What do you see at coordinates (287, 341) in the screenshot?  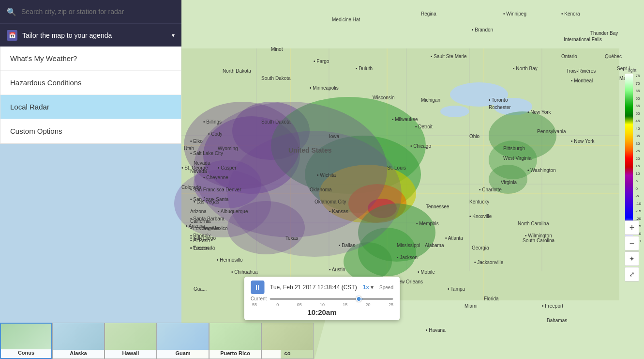 I see `thumbnail-co: co` at bounding box center [287, 341].